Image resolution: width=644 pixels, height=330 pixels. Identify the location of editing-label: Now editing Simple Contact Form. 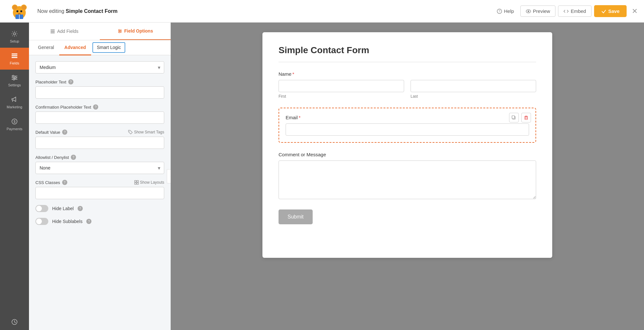
(263, 11).